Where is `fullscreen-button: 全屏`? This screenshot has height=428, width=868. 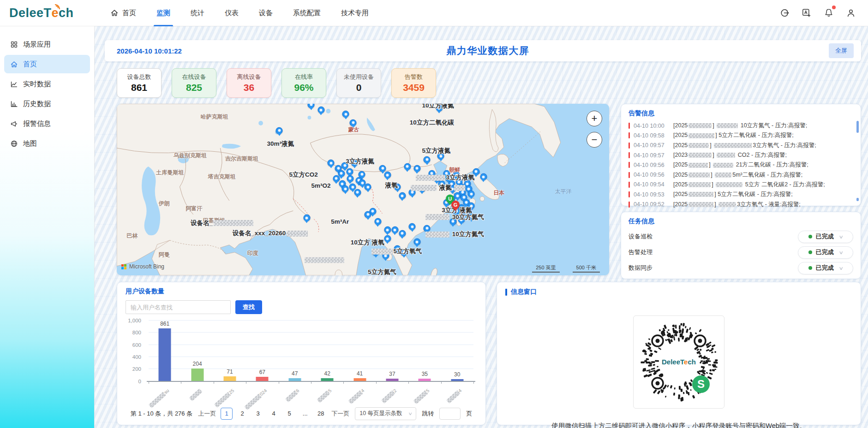
fullscreen-button: 全屏 is located at coordinates (841, 51).